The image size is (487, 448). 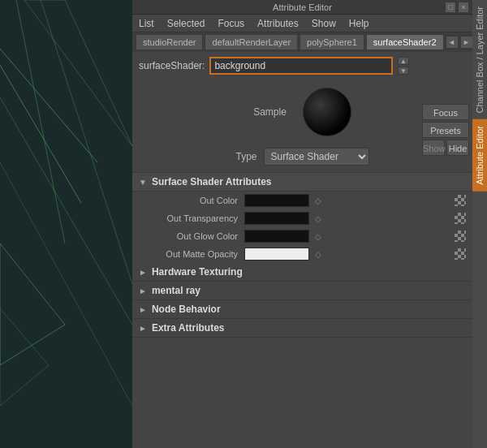 What do you see at coordinates (302, 7) in the screenshot?
I see `title-label: Attribute Editor` at bounding box center [302, 7].